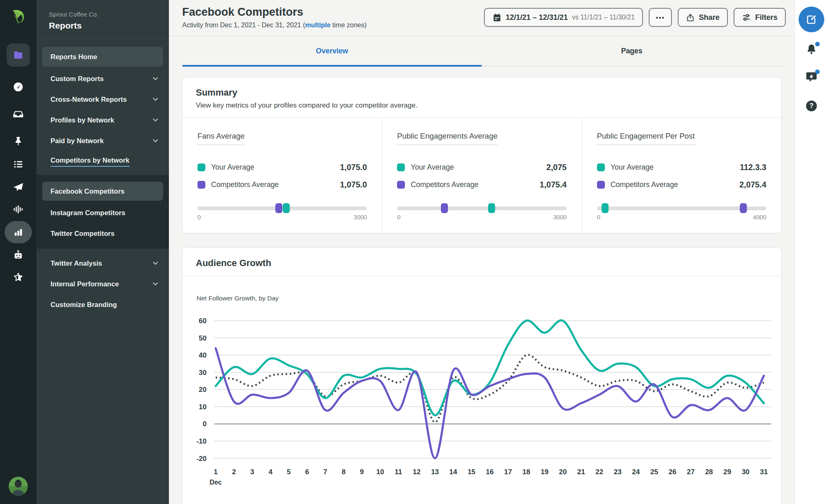 The image size is (828, 504). What do you see at coordinates (672, 472) in the screenshot?
I see `svg-text: 26` at bounding box center [672, 472].